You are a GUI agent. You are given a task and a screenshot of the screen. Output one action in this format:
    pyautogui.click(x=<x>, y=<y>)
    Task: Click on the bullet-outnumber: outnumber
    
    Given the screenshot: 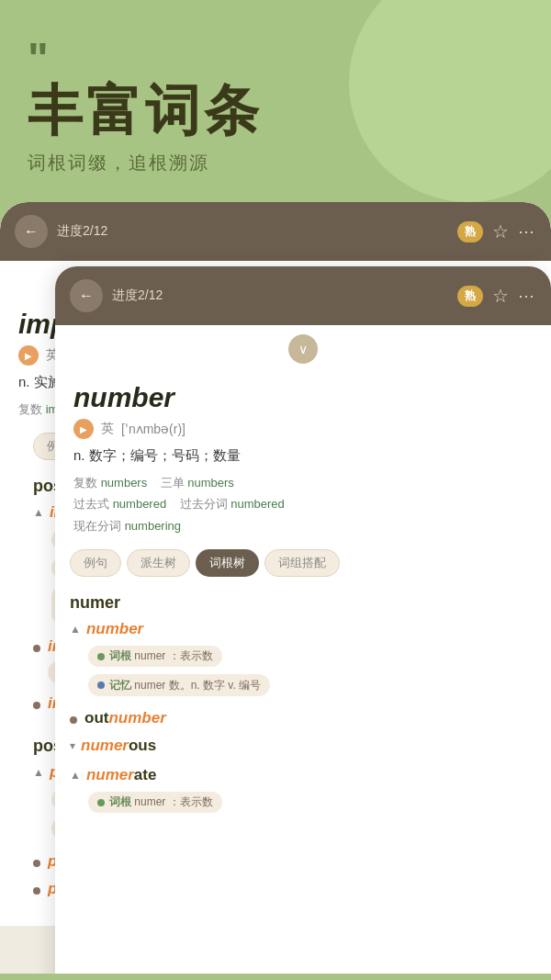 What is the action you would take?
    pyautogui.click(x=303, y=718)
    